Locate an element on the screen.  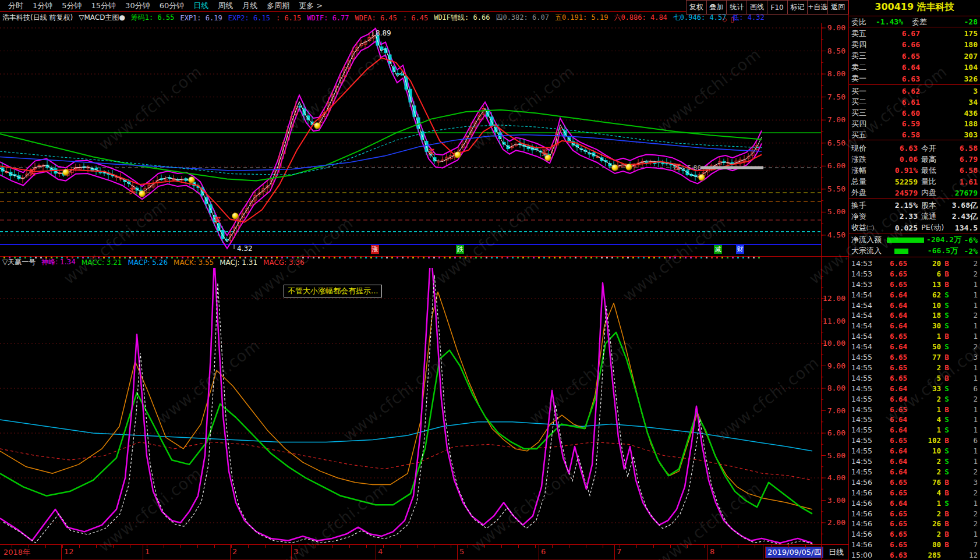
stat-value: 6.58 is located at coordinates (963, 170).